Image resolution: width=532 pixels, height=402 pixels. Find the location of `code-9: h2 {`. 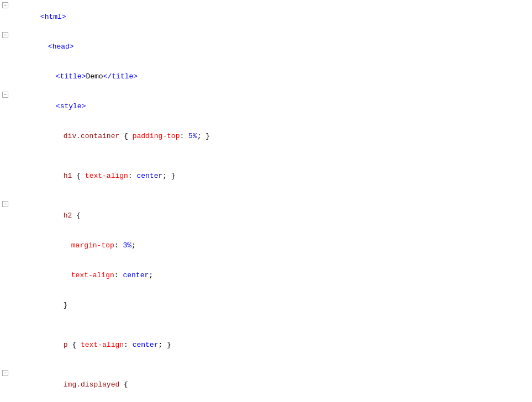

code-9: h2 { is located at coordinates (273, 216).